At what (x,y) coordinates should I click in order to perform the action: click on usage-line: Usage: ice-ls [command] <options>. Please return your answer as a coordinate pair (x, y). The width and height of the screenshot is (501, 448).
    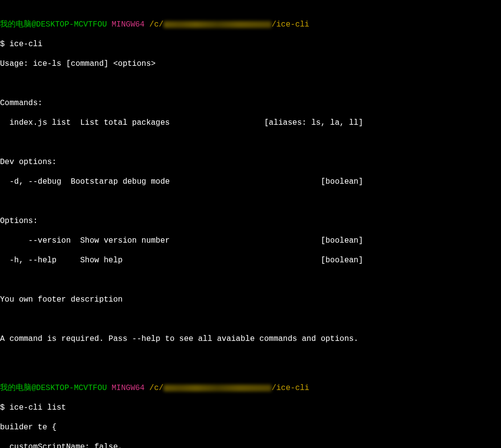
    Looking at the image, I should click on (250, 64).